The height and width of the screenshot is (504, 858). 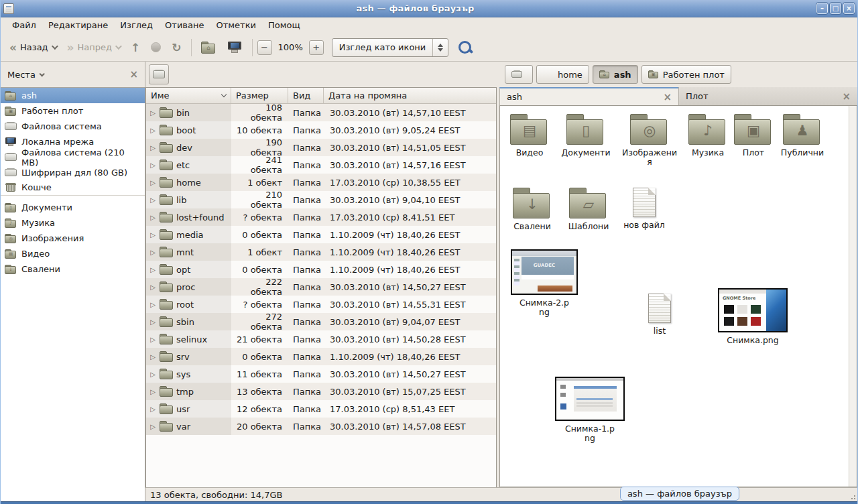 I want to click on table-row: ▷ proc 222 обекта Папка 30.03.2010 (вт) …, so click(x=321, y=287).